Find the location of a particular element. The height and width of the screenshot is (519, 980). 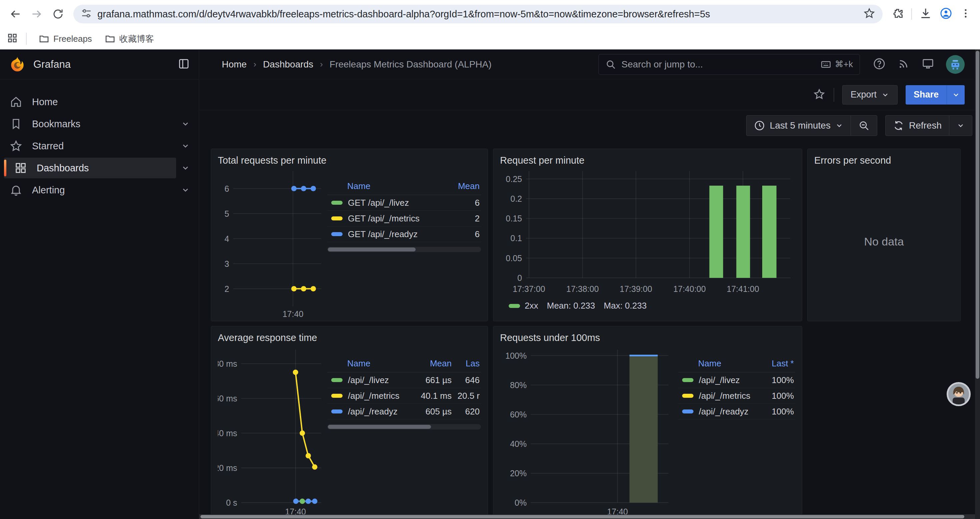

keyboard-icon is located at coordinates (826, 64).